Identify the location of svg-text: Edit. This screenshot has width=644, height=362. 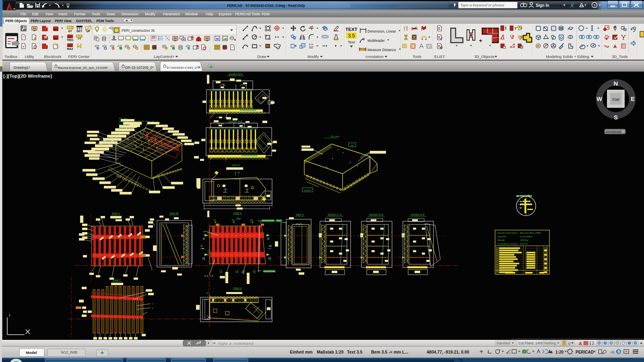
(35, 14).